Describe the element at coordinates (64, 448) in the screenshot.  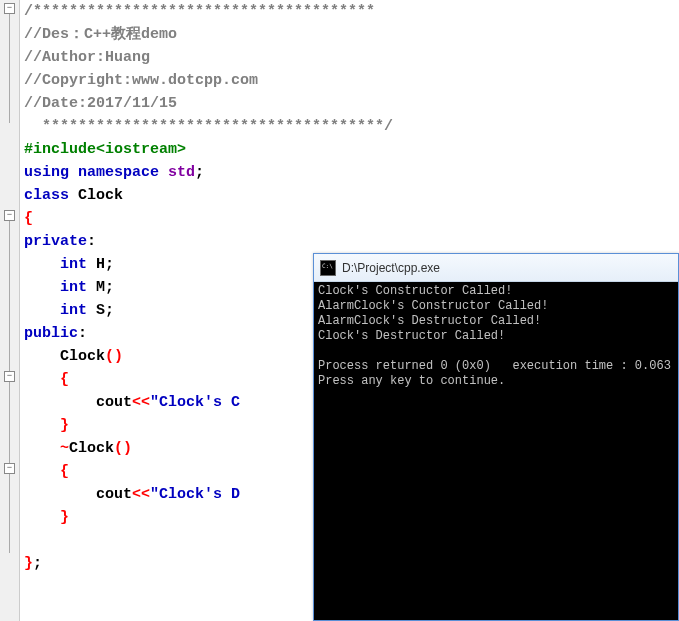
I see `code-token: ~` at that location.